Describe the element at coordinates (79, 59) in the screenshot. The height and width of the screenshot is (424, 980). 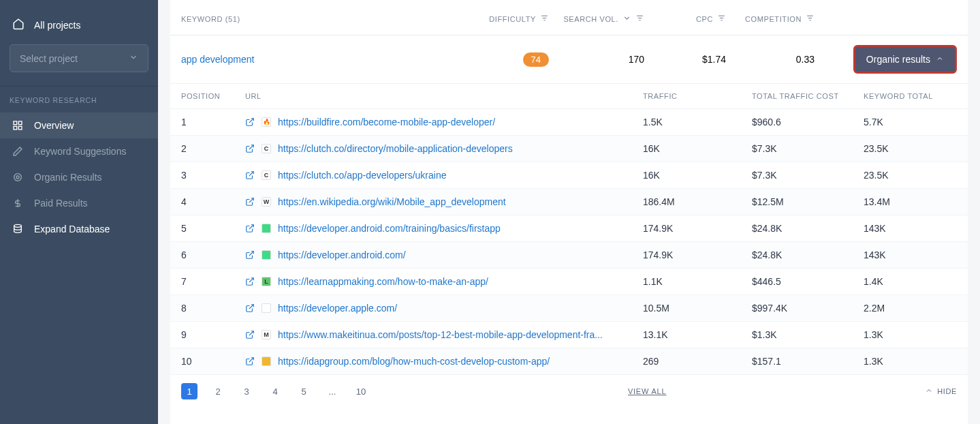
I see `select-project-dropdown: Select project` at that location.